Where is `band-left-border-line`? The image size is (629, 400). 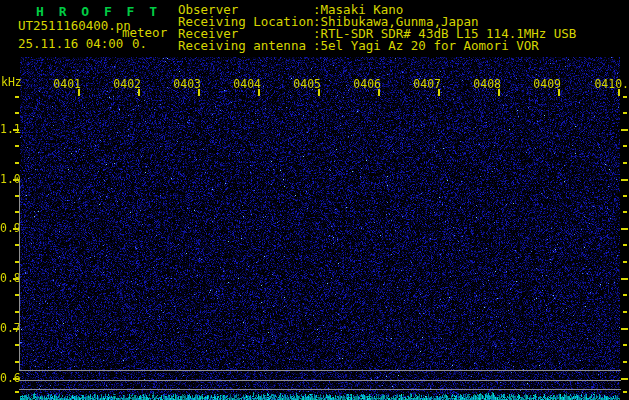 band-left-border-line is located at coordinates (20, 276).